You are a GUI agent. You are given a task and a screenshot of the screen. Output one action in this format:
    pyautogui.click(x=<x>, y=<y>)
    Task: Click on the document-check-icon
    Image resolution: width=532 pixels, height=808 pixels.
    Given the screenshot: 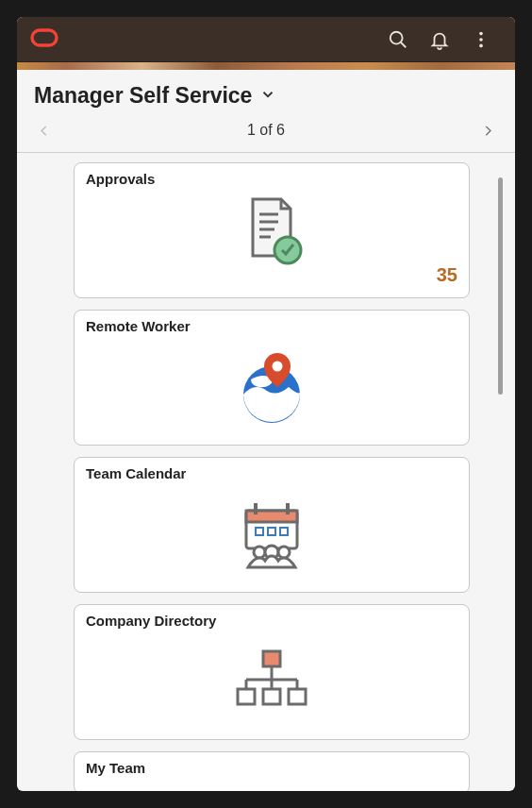 What is the action you would take?
    pyautogui.click(x=272, y=230)
    